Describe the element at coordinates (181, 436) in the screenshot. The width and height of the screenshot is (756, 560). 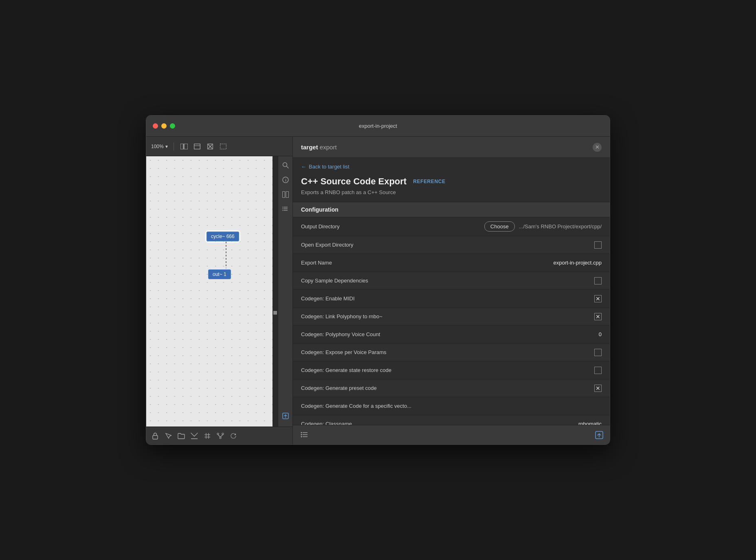
I see `folder-icon` at that location.